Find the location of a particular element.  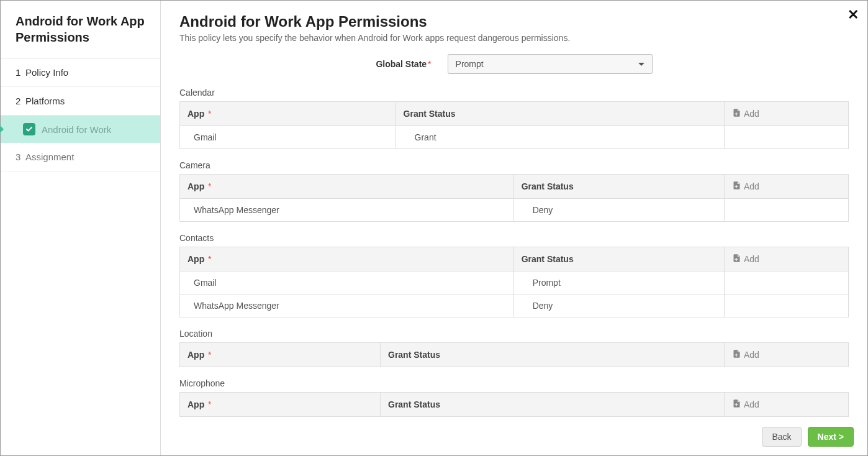

nav-label: Assignment is located at coordinates (50, 157).